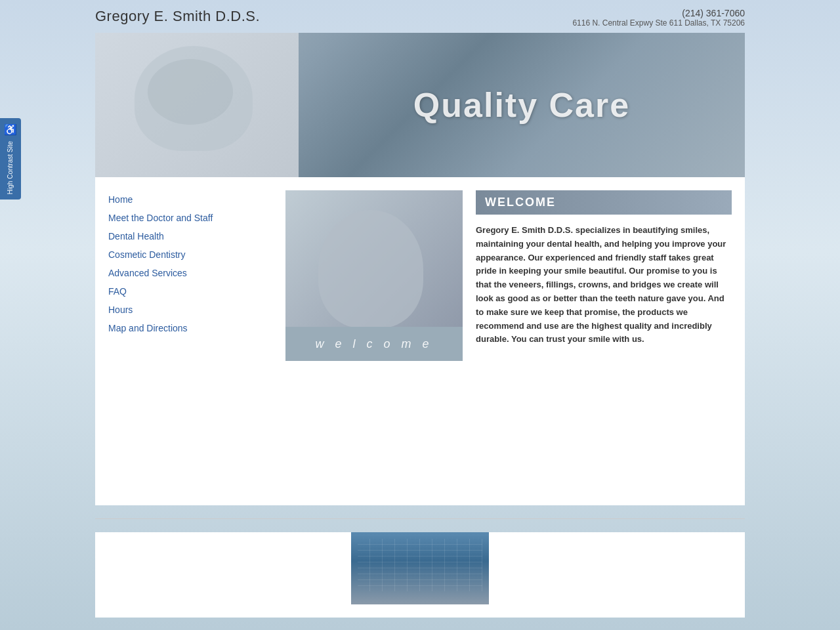 This screenshot has width=840, height=630. What do you see at coordinates (374, 259) in the screenshot?
I see `welcome-face-graphic` at bounding box center [374, 259].